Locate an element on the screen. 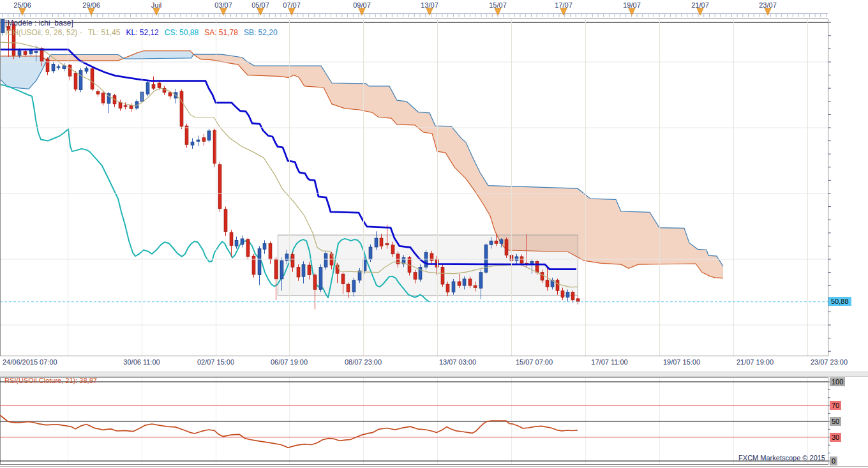 This screenshot has width=868, height=468. rsi-line is located at coordinates (288, 432).